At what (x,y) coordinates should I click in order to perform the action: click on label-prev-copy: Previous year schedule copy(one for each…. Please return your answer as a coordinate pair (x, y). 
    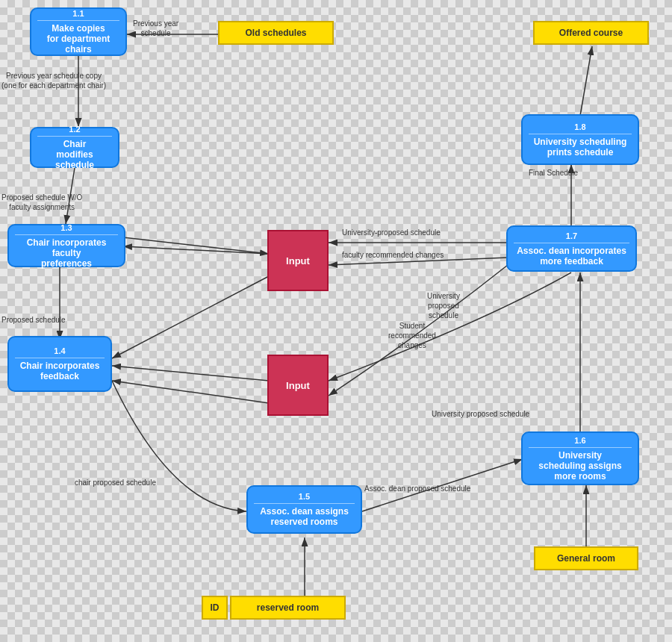
    Looking at the image, I should click on (54, 81).